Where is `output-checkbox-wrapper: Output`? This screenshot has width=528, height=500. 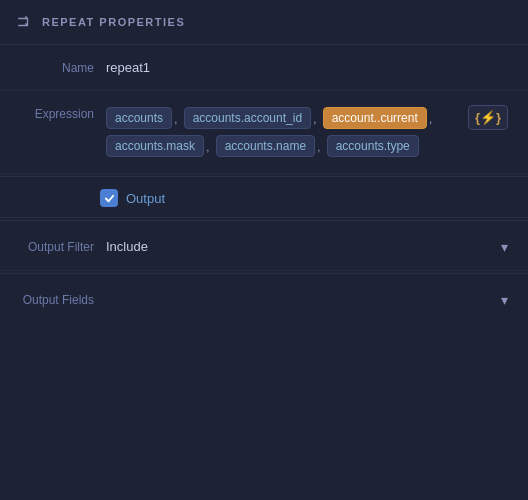 output-checkbox-wrapper: Output is located at coordinates (132, 198).